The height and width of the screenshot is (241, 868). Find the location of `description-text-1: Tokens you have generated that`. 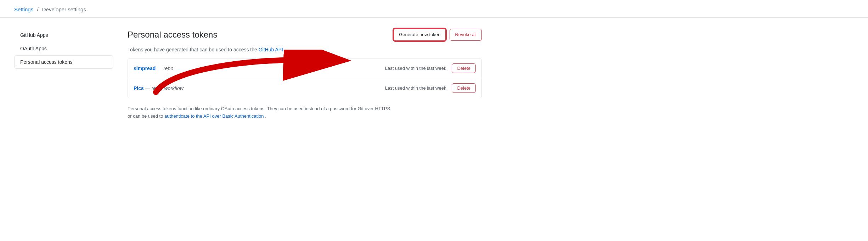

description-text-1: Tokens you have generated that is located at coordinates (164, 50).